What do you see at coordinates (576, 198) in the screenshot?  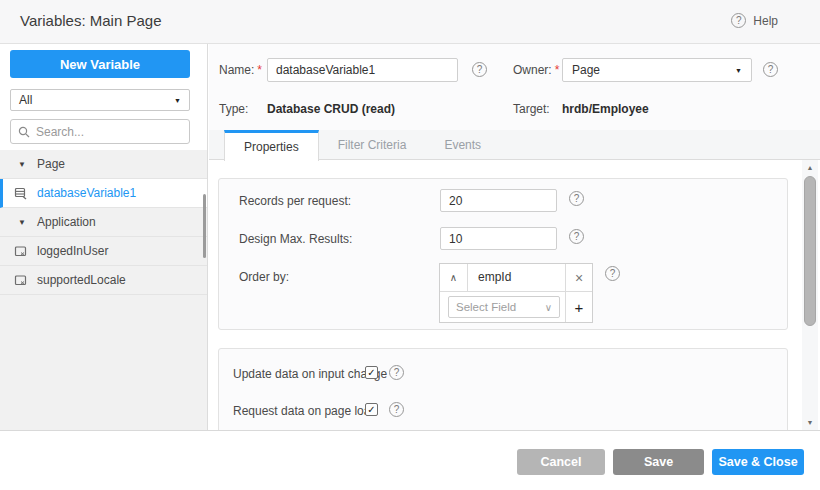 I see `records-help-icon: ?` at bounding box center [576, 198].